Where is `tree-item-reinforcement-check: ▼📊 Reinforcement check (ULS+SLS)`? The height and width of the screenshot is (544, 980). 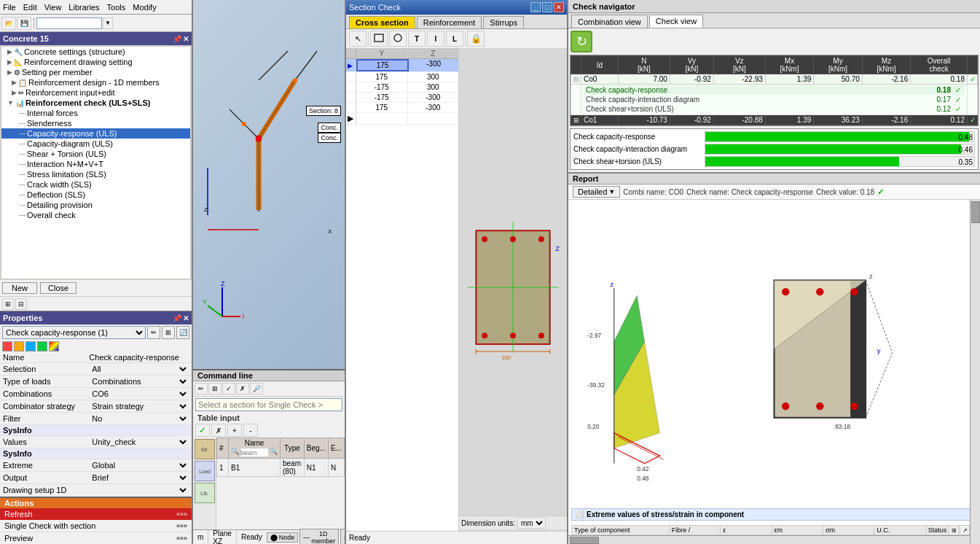 tree-item-reinforcement-check: ▼📊 Reinforcement check (ULS+SLS) is located at coordinates (96, 103).